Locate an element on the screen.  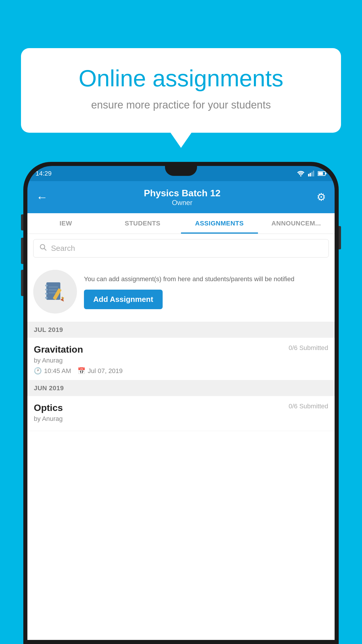
assignment-item-header-optics: Optics 0/6 Submitted is located at coordinates (181, 408).